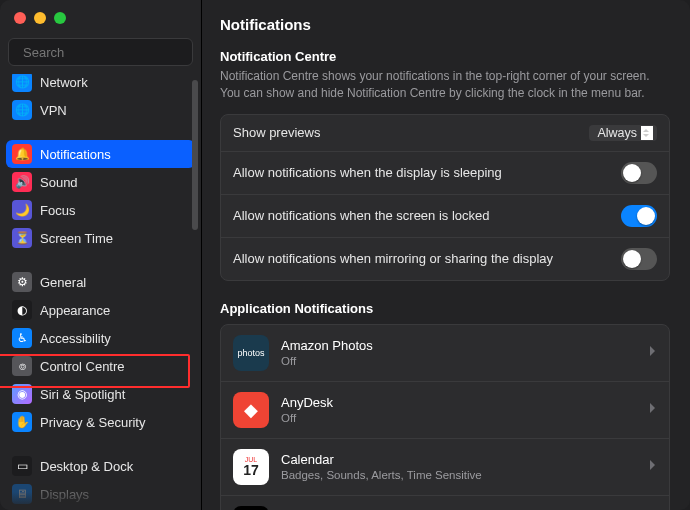 This screenshot has height=510, width=690. What do you see at coordinates (639, 216) in the screenshot?
I see `toggle-allow-locked` at bounding box center [639, 216].